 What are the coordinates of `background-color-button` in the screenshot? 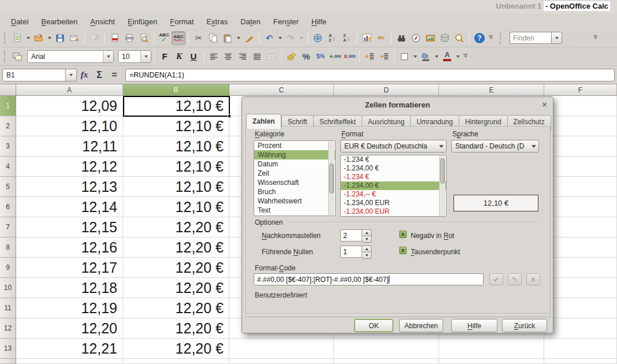 It's located at (426, 57).